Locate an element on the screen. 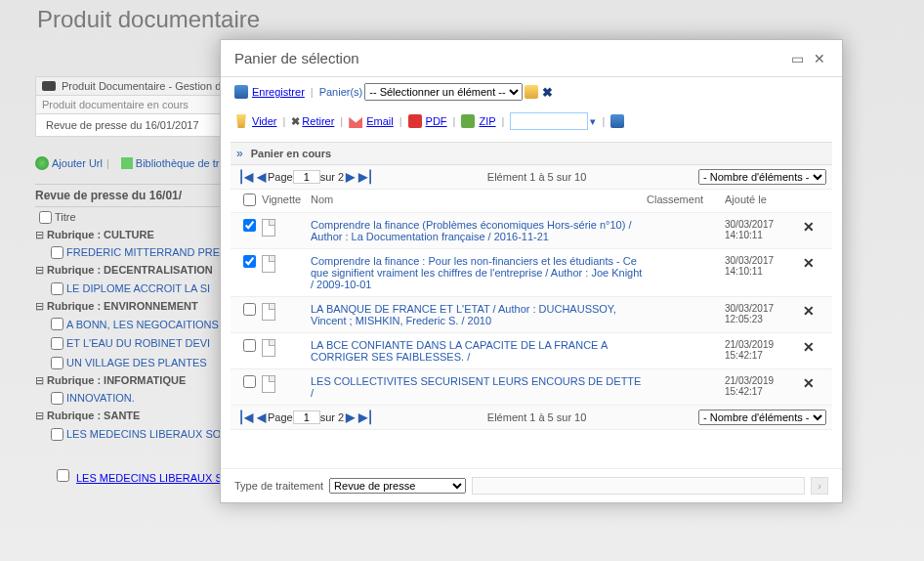 The height and width of the screenshot is (561, 924). empty-icon is located at coordinates (241, 121).